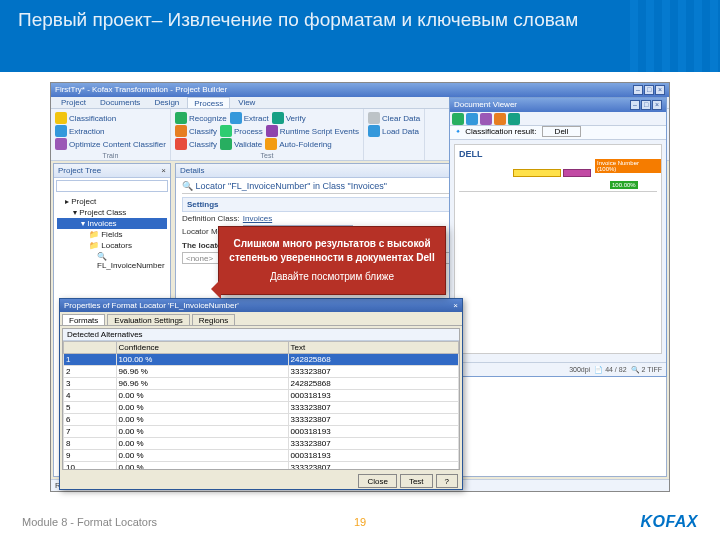 This screenshot has height=540, width=720. I want to click on highlight-purple, so click(577, 173).